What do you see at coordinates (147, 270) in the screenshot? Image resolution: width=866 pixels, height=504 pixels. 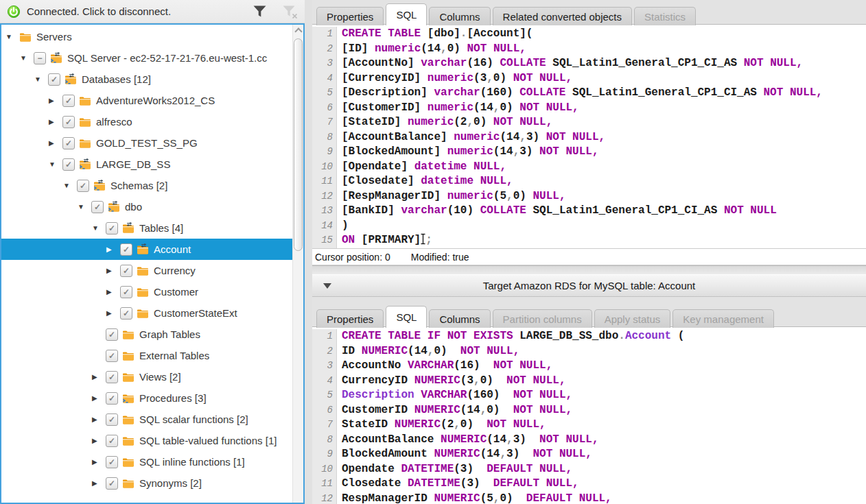 I see `tree-item-currency: ▶✓Currency` at bounding box center [147, 270].